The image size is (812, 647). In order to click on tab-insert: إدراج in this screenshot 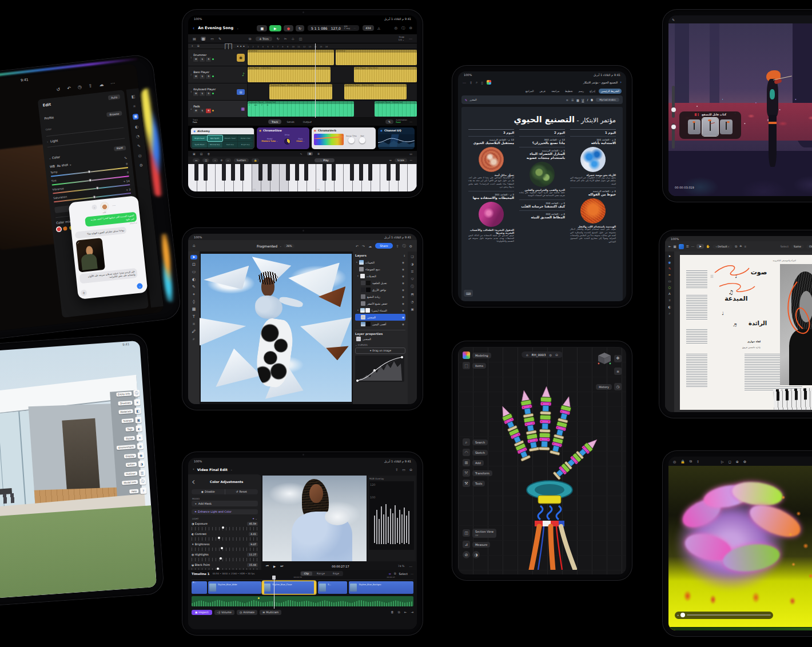, I will do `click(592, 91)`.